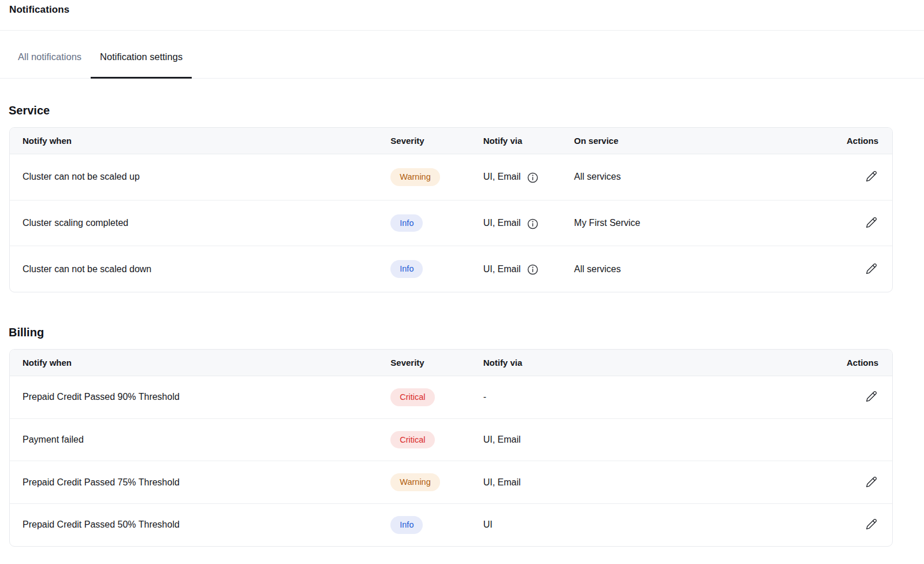 Image resolution: width=924 pixels, height=564 pixels. What do you see at coordinates (195, 177) in the screenshot?
I see `notify-when-cell: Cluster can not be scaled up` at bounding box center [195, 177].